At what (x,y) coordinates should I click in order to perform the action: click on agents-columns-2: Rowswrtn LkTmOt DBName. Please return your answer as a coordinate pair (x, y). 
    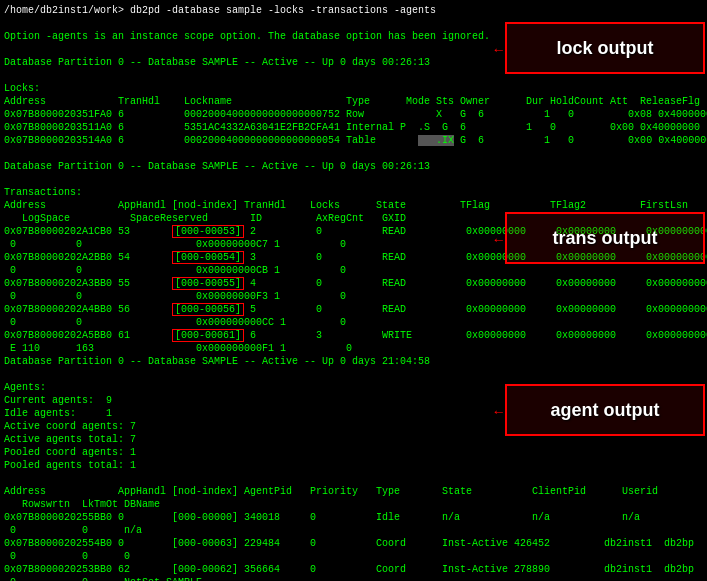
    Looking at the image, I should click on (354, 504).